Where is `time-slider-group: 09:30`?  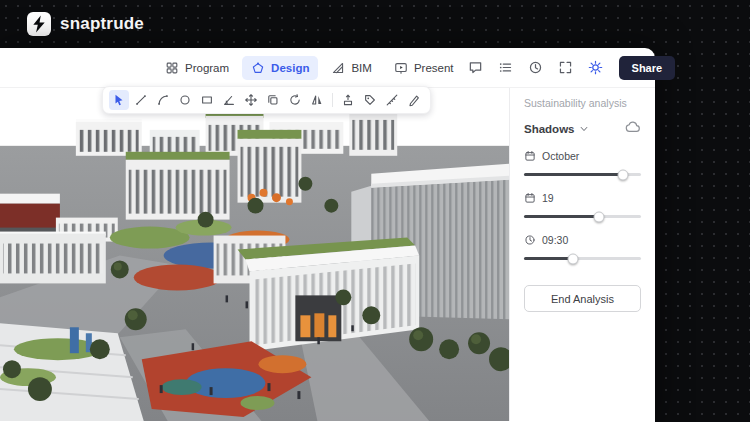 time-slider-group: 09:30 is located at coordinates (582, 248).